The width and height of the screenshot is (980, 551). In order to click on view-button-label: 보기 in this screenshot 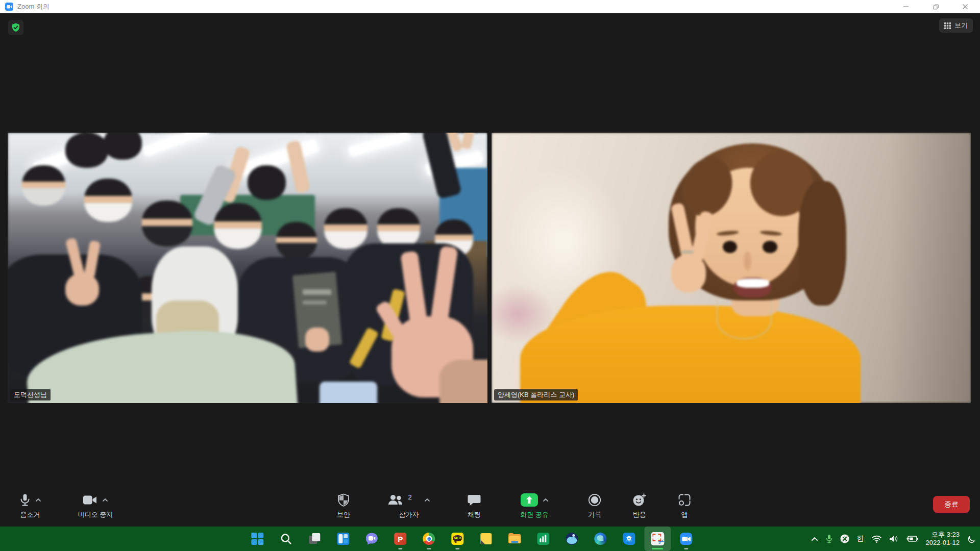, I will do `click(961, 26)`.